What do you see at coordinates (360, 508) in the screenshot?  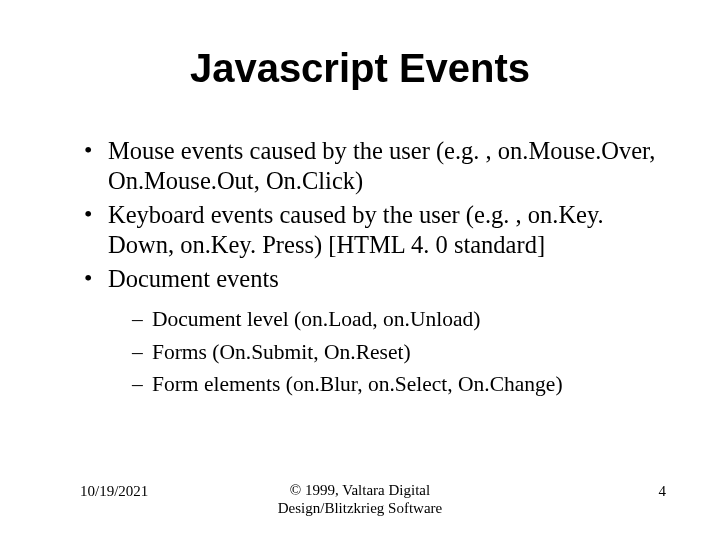 I see `footer-center-line2: Design/Blitzkrieg Software` at bounding box center [360, 508].